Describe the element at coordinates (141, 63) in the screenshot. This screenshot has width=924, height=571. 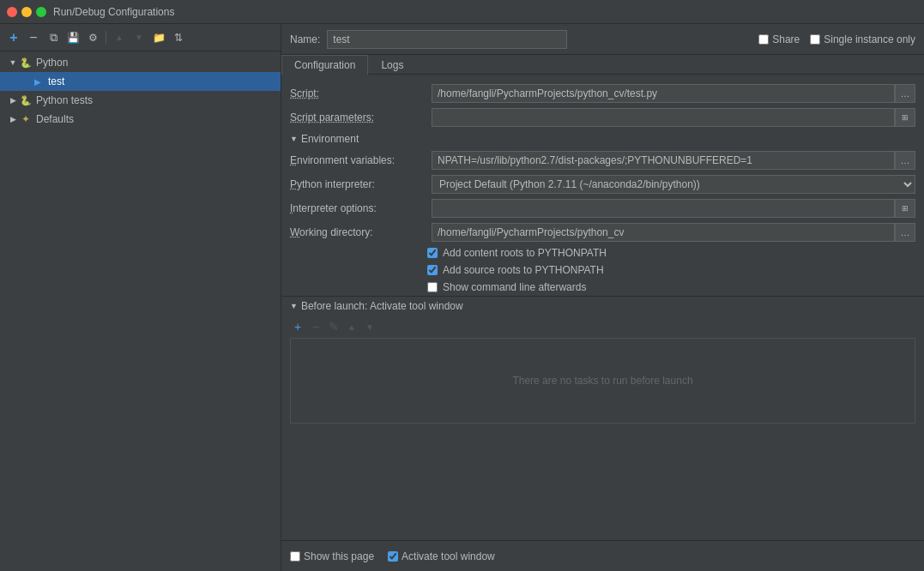
I see `tree-python-group: ▼ 🐍 Python` at that location.